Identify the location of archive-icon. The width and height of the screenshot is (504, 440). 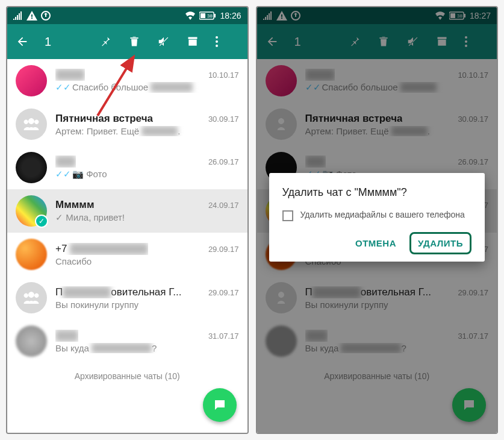
(198, 42).